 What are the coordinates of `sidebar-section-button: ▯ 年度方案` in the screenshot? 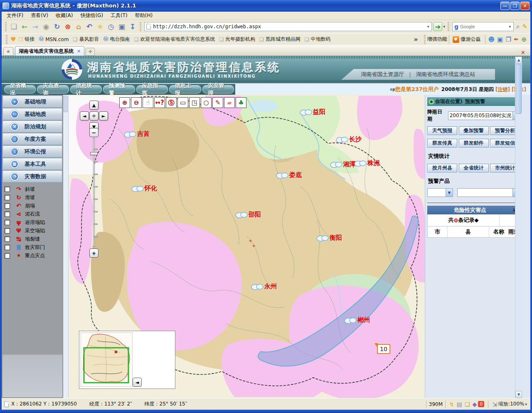 It's located at (32, 139).